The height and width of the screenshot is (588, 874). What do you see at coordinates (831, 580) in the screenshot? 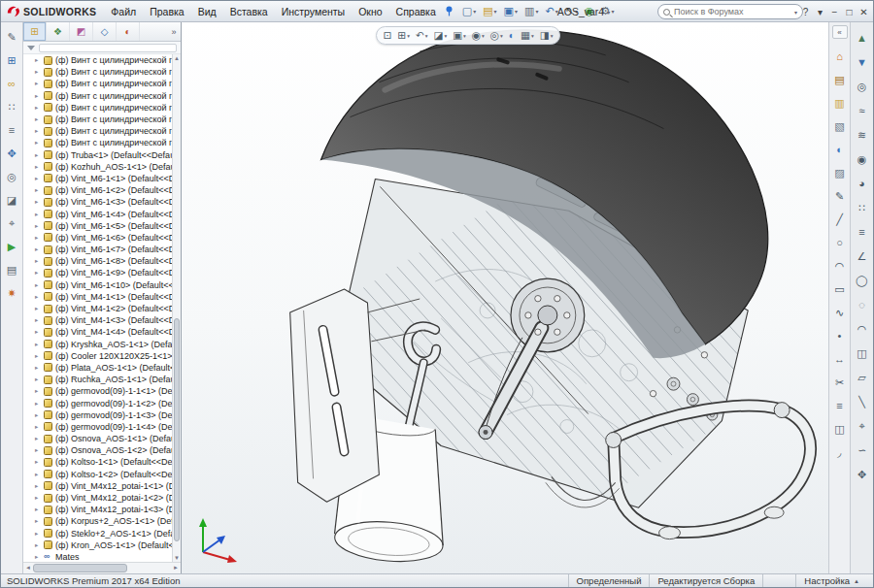
I see `customize-button: Настройка ▲` at bounding box center [831, 580].